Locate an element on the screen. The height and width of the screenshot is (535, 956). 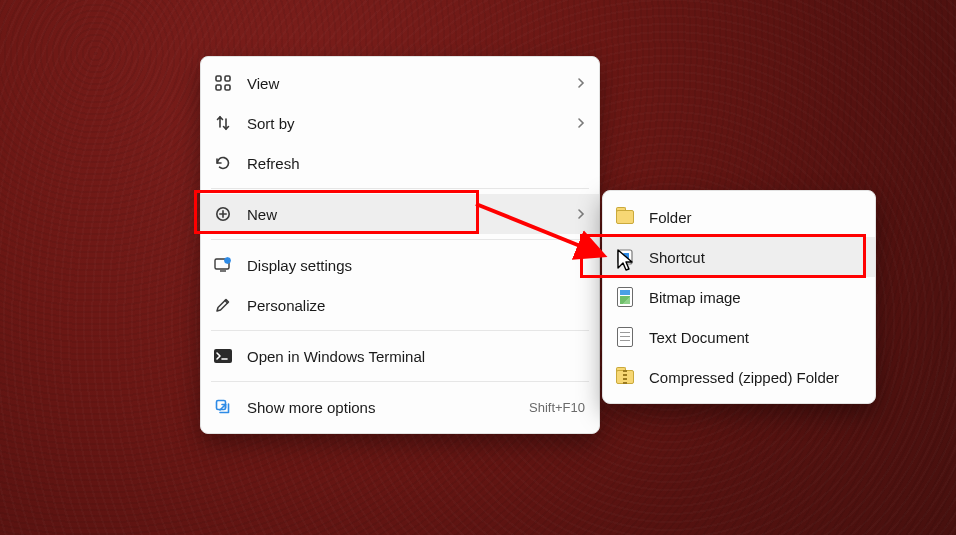
shortcut-icon is located at coordinates (625, 257).